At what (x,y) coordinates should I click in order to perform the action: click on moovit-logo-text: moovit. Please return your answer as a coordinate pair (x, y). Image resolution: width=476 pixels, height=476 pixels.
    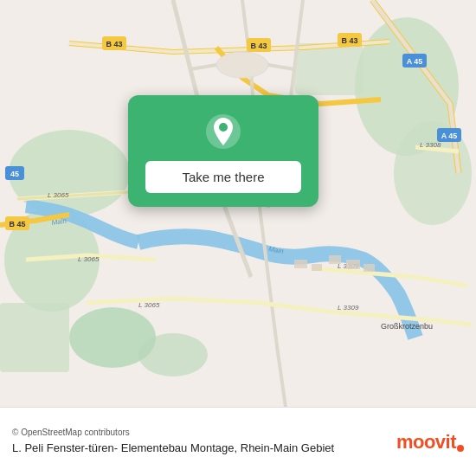
    Looking at the image, I should click on (426, 442).